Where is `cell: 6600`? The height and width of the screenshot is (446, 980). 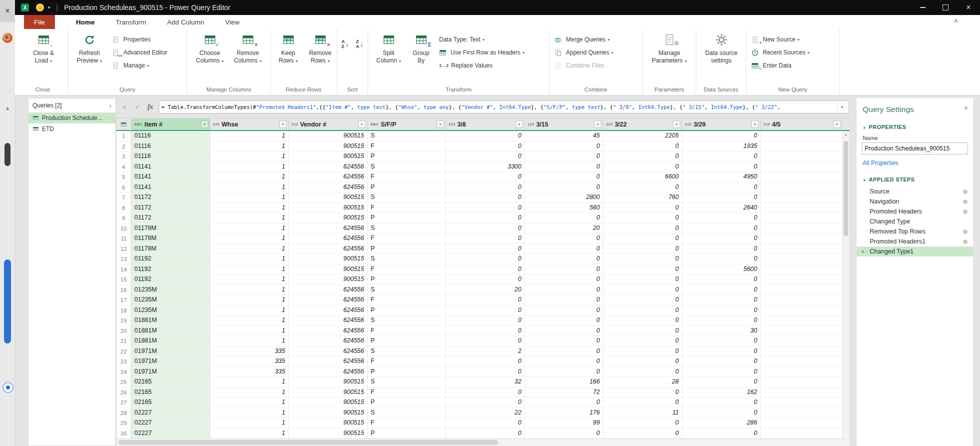
cell: 6600 is located at coordinates (643, 177).